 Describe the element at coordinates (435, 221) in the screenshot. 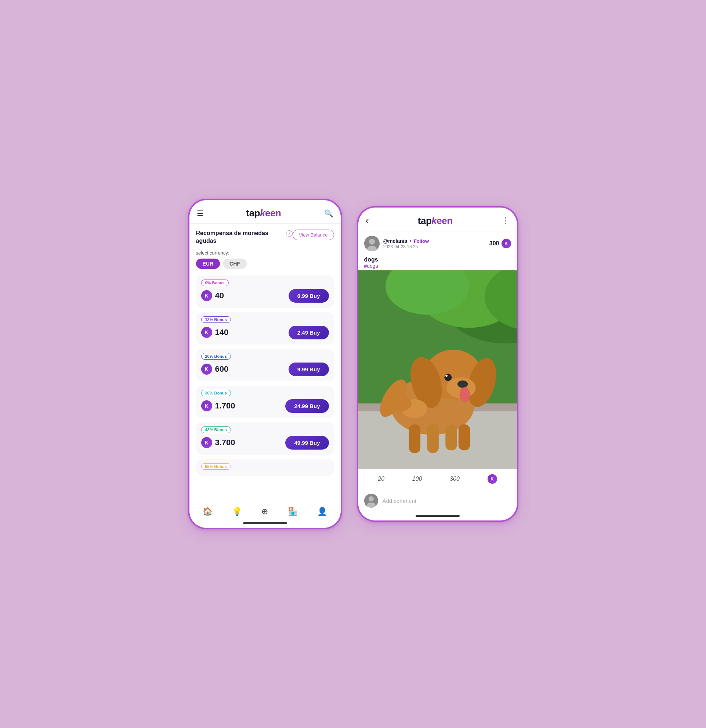

I see `tapkeen-logo-2: tapkeen` at that location.